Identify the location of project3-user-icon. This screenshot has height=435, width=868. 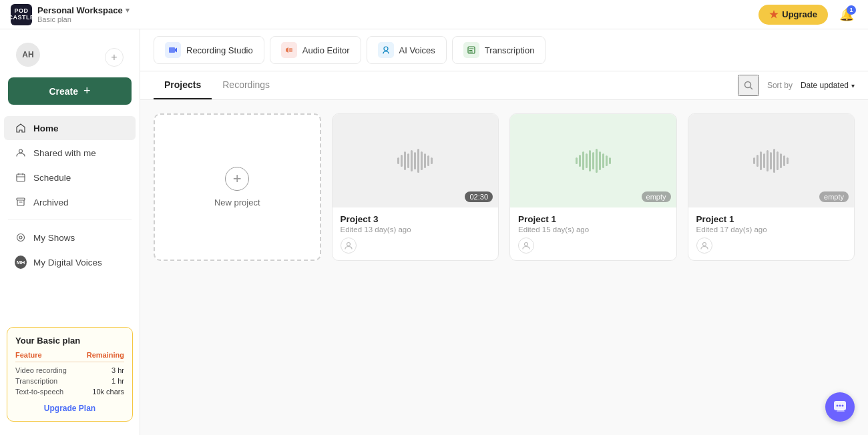
(349, 246).